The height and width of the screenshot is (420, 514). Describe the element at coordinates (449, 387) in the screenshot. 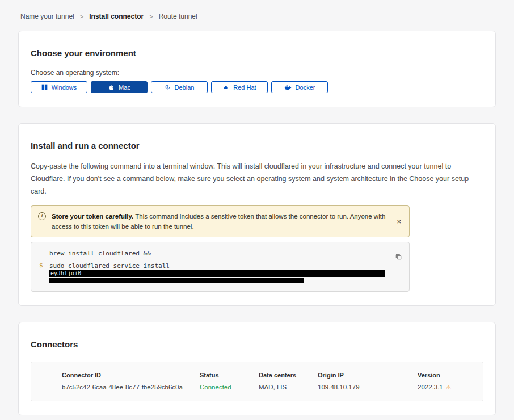

I see `warning-icon: ⚠` at that location.